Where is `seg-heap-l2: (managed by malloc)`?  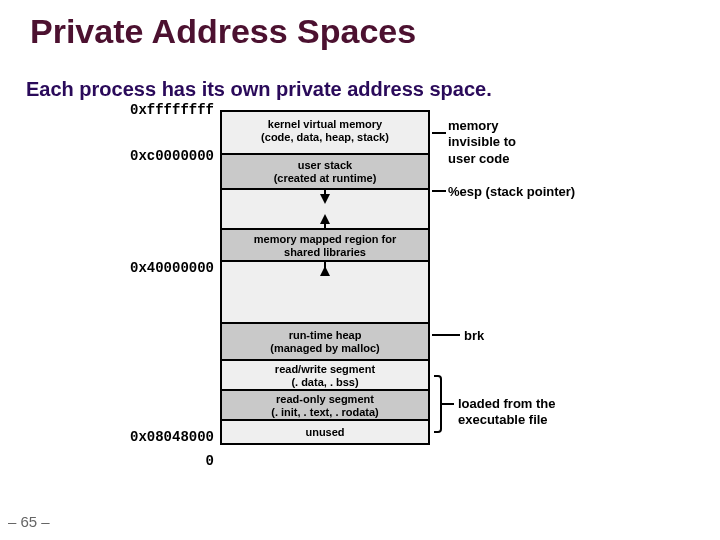
seg-heap-l2: (managed by malloc) is located at coordinates (324, 348).